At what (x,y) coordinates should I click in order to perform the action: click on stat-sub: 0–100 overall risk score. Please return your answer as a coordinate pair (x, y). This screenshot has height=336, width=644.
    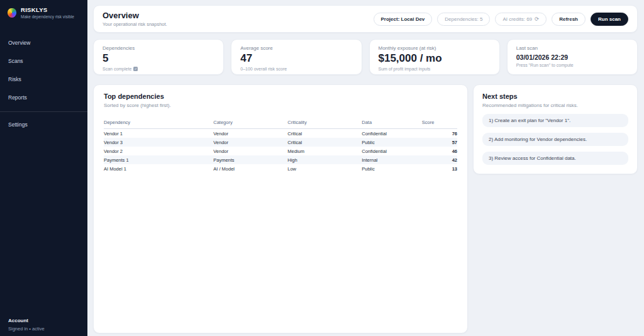
    Looking at the image, I should click on (296, 69).